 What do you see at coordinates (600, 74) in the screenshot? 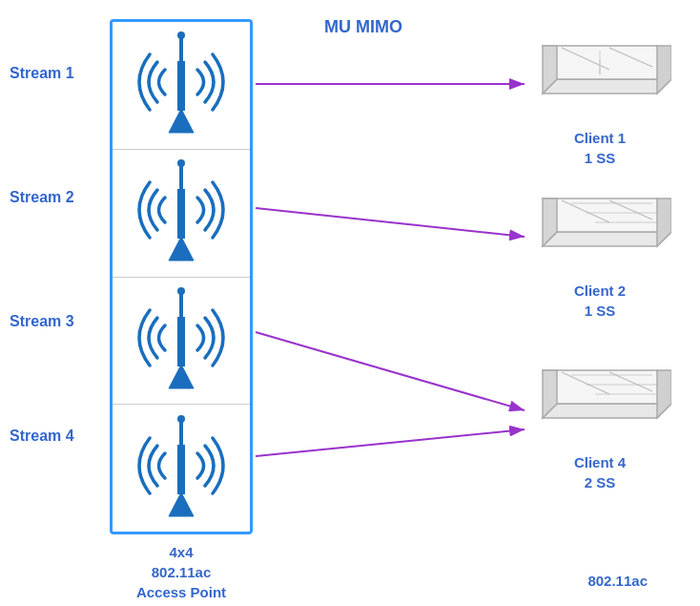
I see `client-1-device-icon` at bounding box center [600, 74].